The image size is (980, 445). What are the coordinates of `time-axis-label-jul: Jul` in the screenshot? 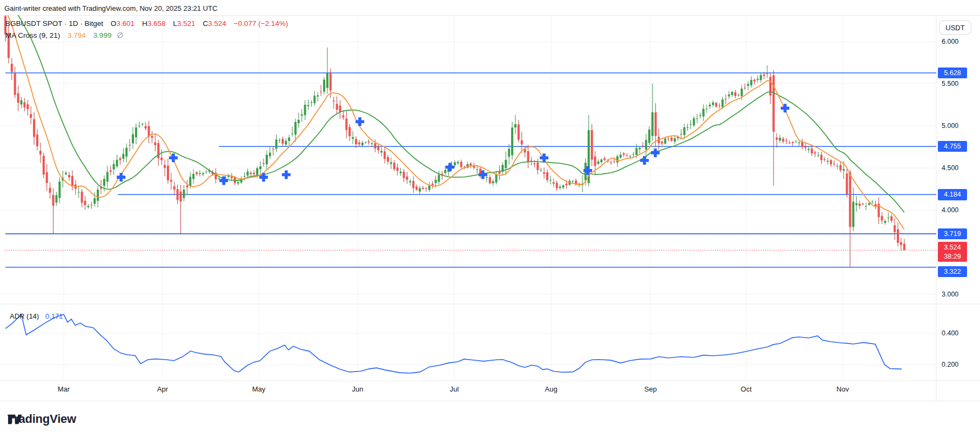 It's located at (454, 389).